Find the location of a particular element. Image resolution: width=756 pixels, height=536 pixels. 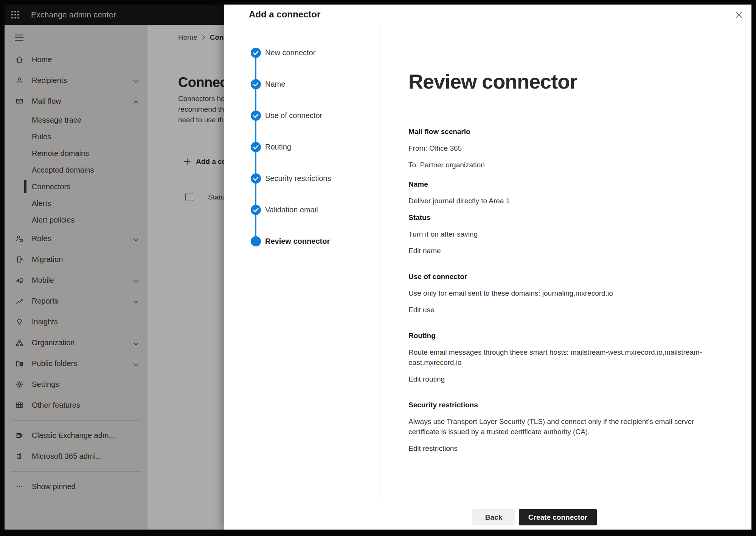

review-section: NameDeliver journal directly to Area 1St… is located at coordinates (556, 221).